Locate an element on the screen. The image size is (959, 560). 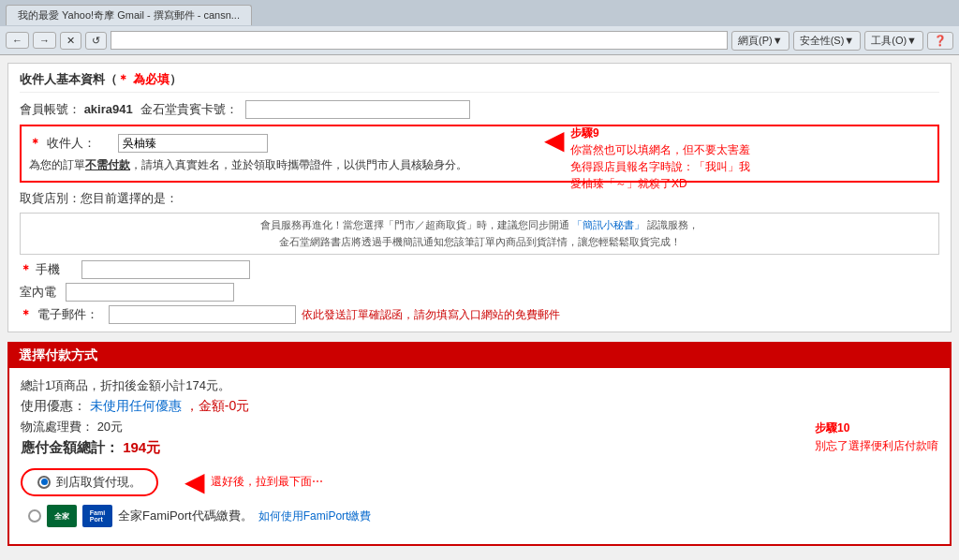
tab-label: 我的最愛 Yahoo!奇摩 Gmail - 撰寫郵件 - cansn... is located at coordinates (129, 15).